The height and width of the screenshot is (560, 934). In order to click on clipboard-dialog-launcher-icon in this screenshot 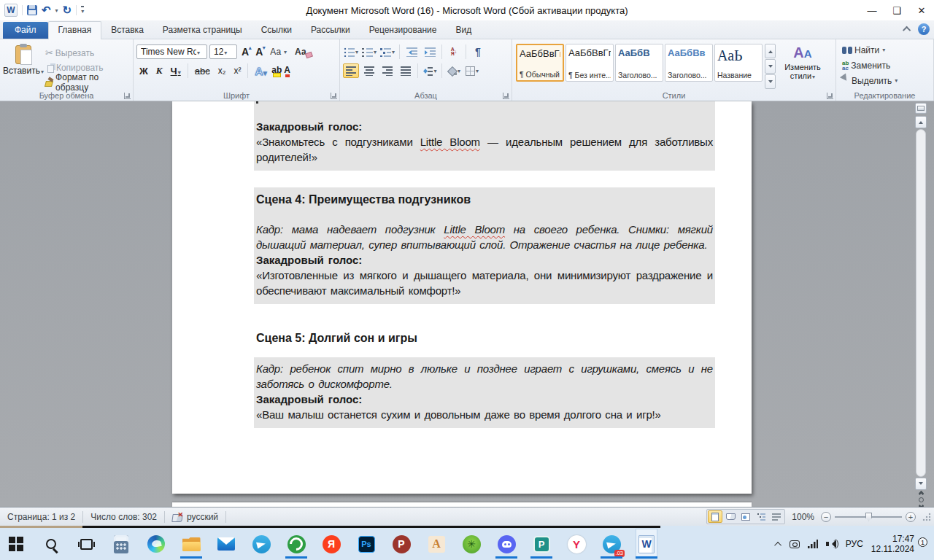, I will do `click(127, 96)`.